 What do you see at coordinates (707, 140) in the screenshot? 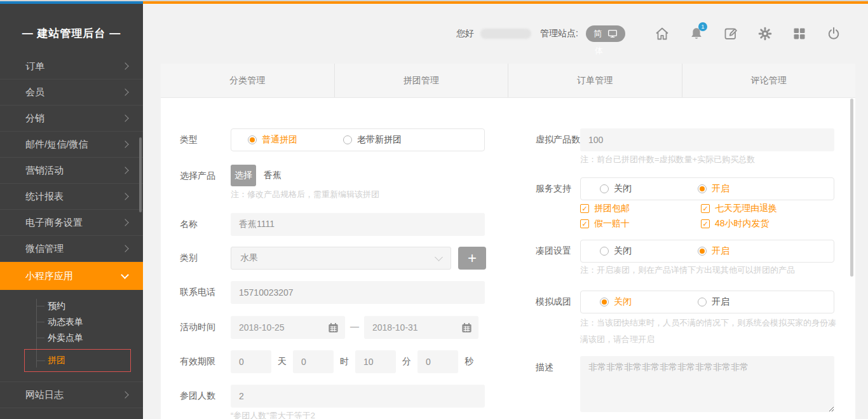
I see `virtual-count-input` at bounding box center [707, 140].